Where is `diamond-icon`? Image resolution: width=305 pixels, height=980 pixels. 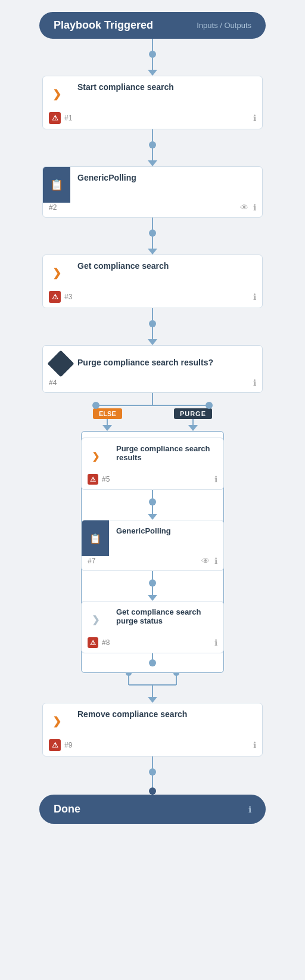
diamond-icon is located at coordinates (61, 364).